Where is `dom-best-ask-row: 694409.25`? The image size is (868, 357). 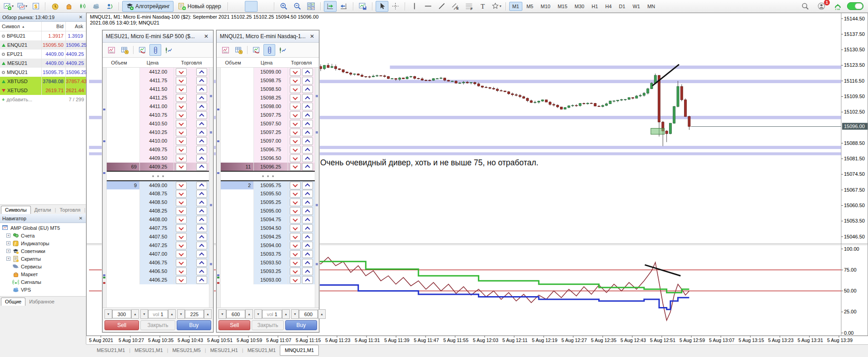
dom-best-ask-row: 694409.25 is located at coordinates (158, 167).